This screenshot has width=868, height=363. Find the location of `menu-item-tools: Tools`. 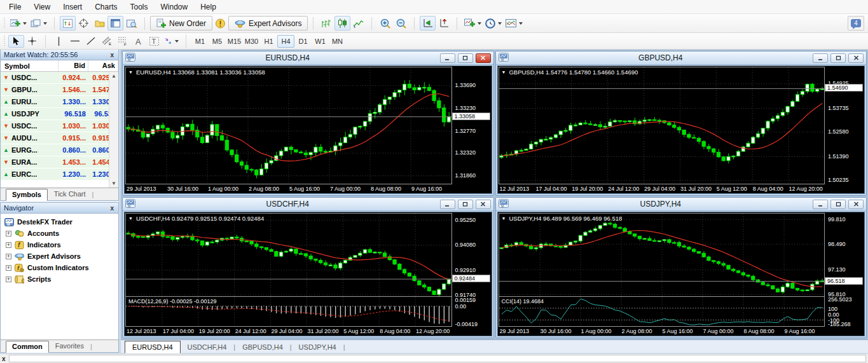

menu-item-tools: Tools is located at coordinates (139, 7).